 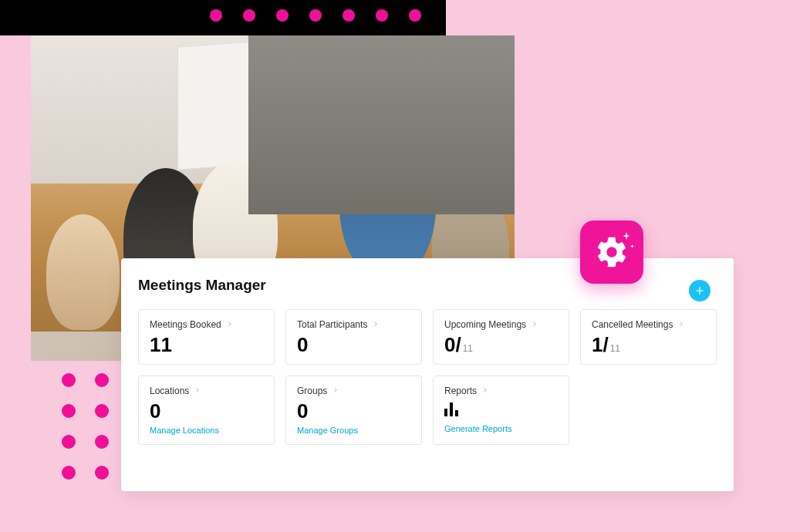 What do you see at coordinates (451, 409) in the screenshot?
I see `bar-chart-icon` at bounding box center [451, 409].